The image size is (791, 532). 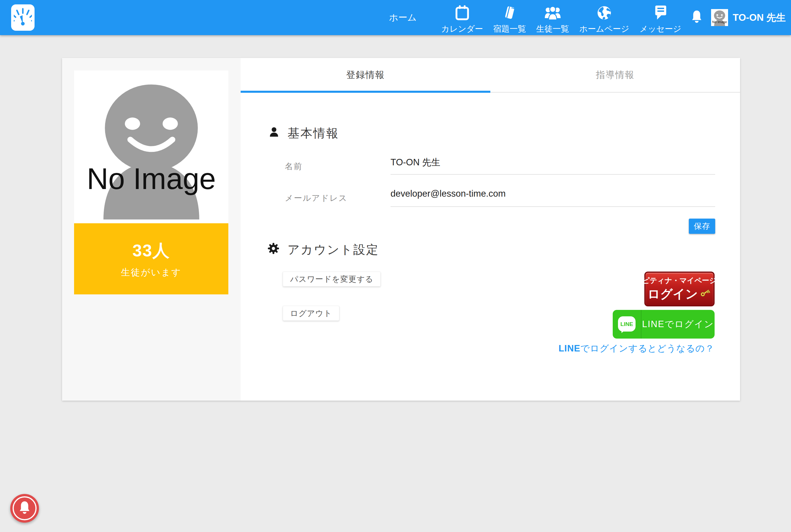 I want to click on ptna-login-text: ログイン, so click(x=673, y=294).